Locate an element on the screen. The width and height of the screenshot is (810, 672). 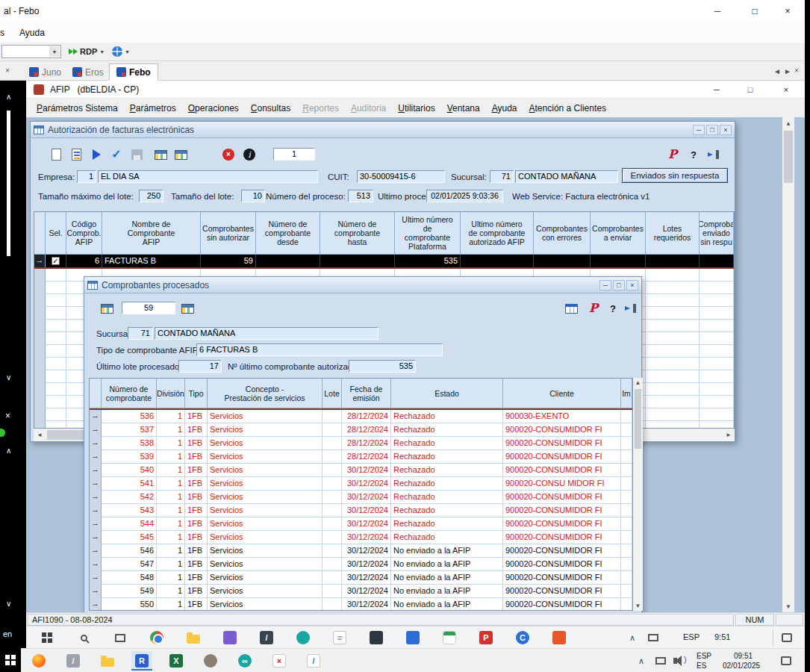
exit-button is located at coordinates (630, 308).